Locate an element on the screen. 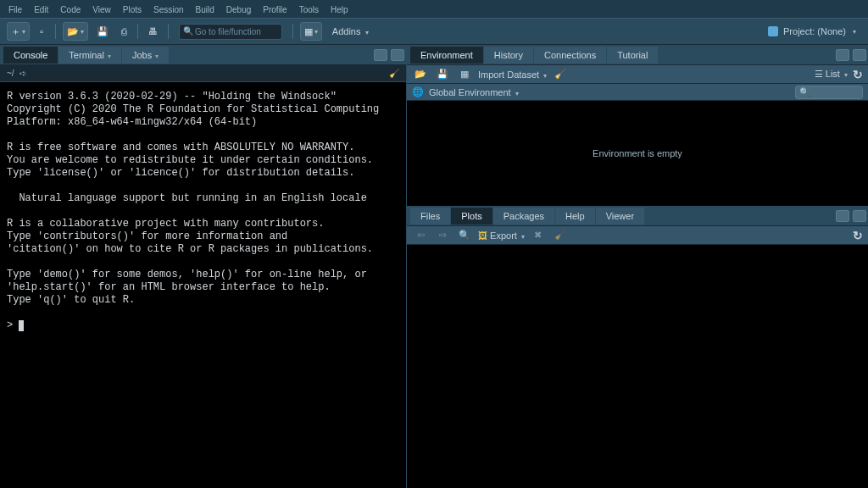 The image size is (868, 488). environment-toolbar: 📂 💾 ▦ Import Dataset ▾ 🧹 ☰ List ▾ ↻ is located at coordinates (637, 75).